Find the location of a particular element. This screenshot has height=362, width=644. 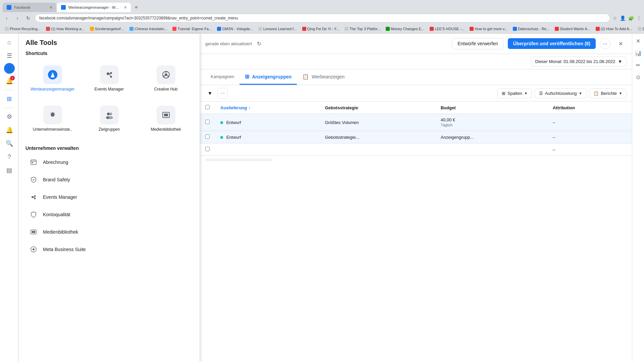

shortcut-icon-creative-hub is located at coordinates (166, 75).